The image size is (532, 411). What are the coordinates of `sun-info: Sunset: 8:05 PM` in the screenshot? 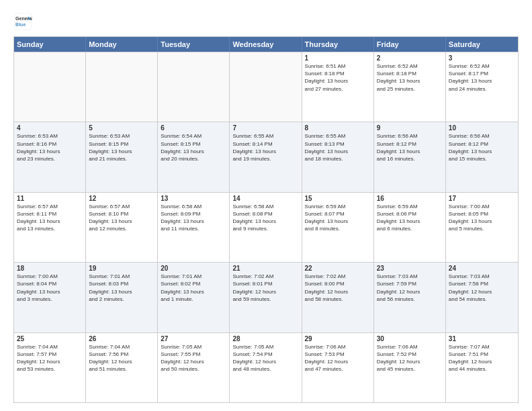 It's located at (469, 214).